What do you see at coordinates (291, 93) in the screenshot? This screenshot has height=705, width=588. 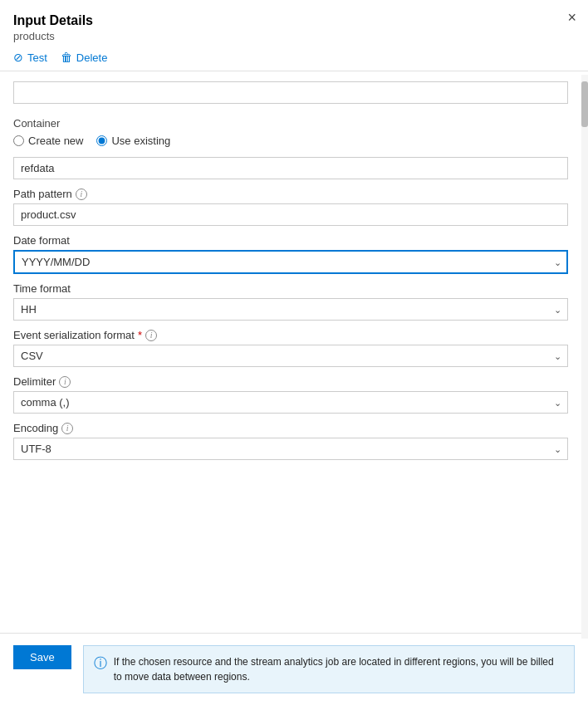 I see `top-input` at bounding box center [291, 93].